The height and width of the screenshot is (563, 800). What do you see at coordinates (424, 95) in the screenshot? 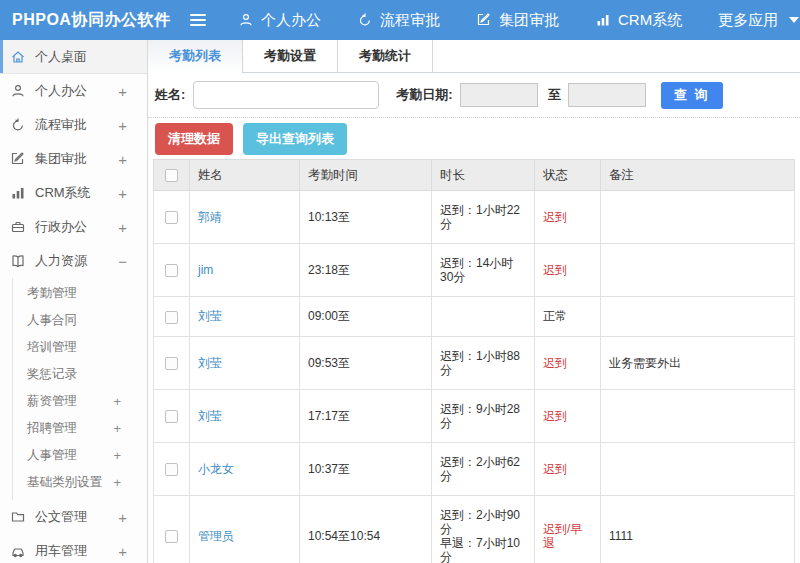
I see `date-label: 考勤日期:` at bounding box center [424, 95].